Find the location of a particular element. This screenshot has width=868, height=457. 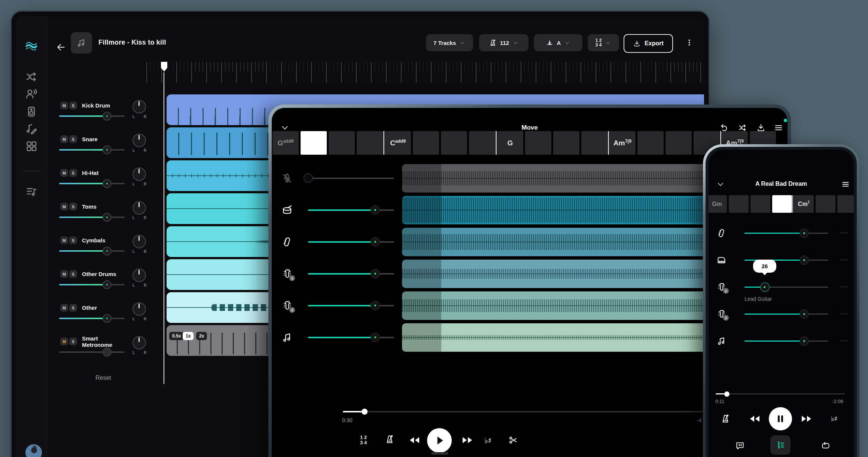

pitch-shift-icon: ♭♯ is located at coordinates (834, 419).